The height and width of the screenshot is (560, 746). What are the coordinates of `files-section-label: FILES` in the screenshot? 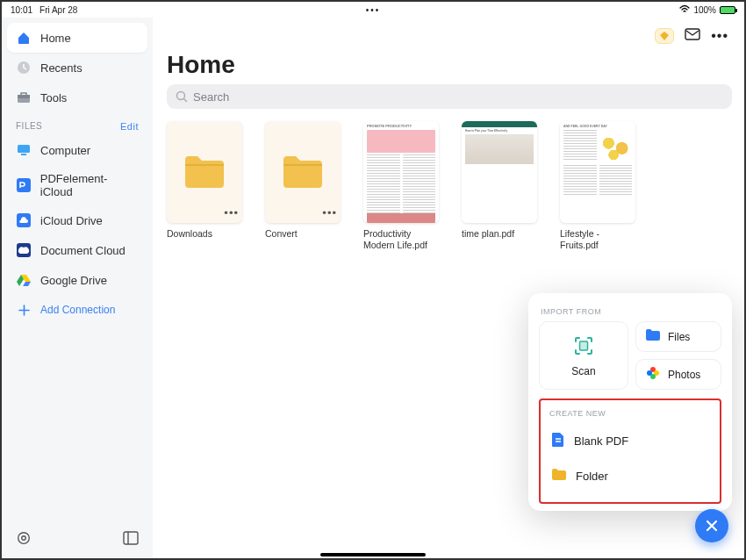 It's located at (29, 126).